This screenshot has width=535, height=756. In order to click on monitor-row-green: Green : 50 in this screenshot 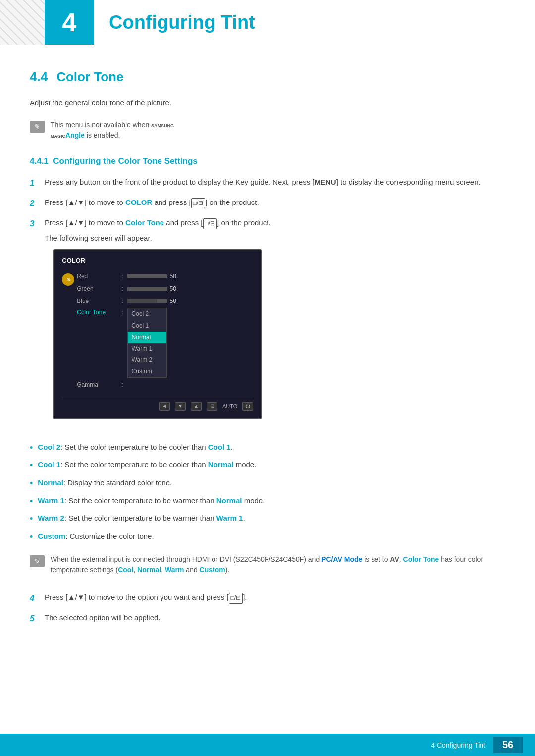, I will do `click(165, 289)`.